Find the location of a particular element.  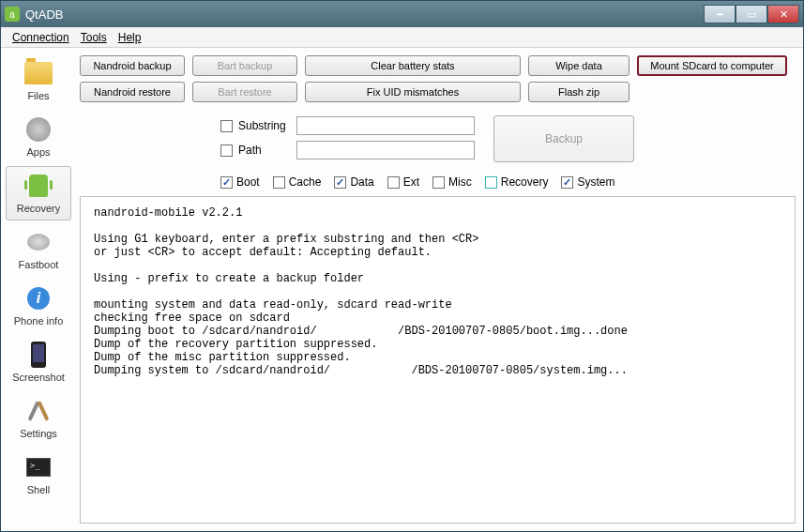

sidebar-item-label: Recovery is located at coordinates (38, 208).